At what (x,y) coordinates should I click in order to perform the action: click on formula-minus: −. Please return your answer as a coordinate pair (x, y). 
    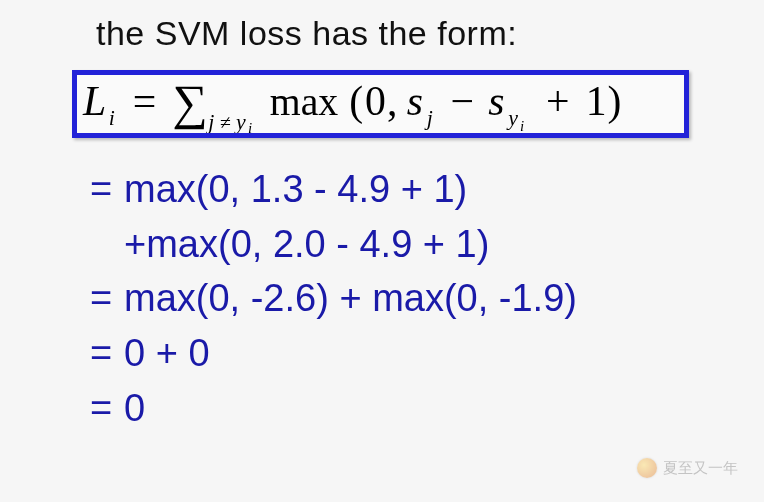
    Looking at the image, I should click on (463, 101).